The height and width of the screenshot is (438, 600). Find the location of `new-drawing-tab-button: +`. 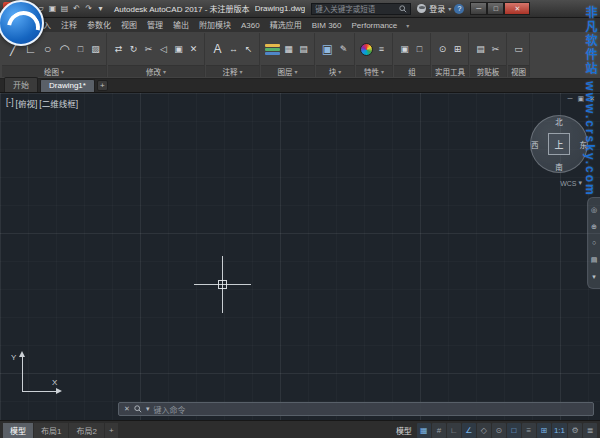

new-drawing-tab-button: + is located at coordinates (102, 86).